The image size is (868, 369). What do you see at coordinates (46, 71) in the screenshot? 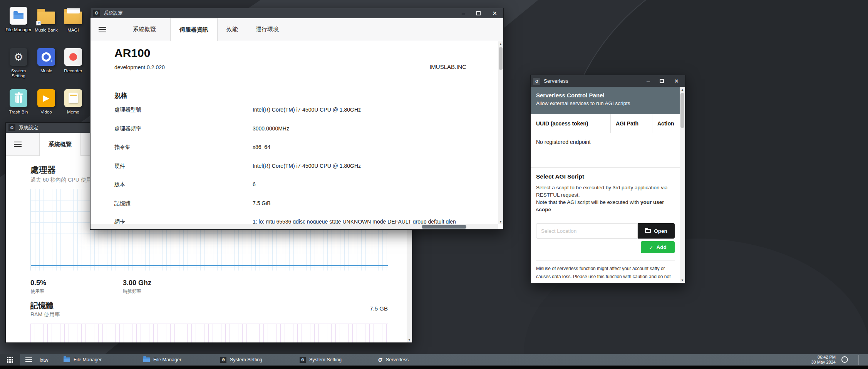
I see `icon-label: Music` at bounding box center [46, 71].